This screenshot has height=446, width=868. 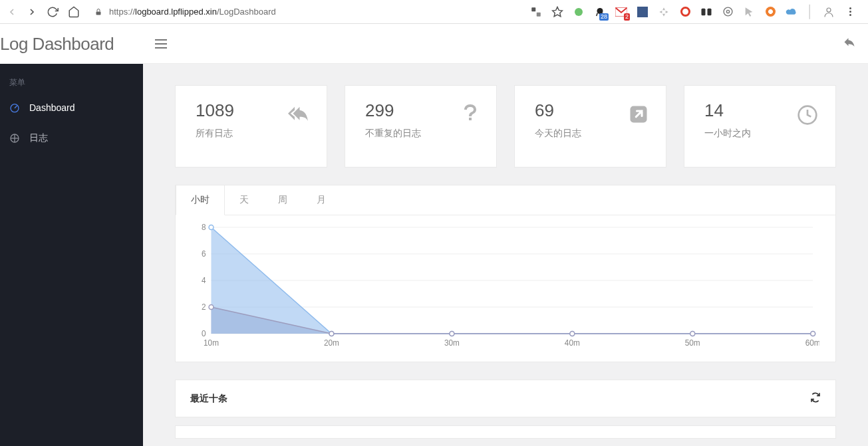 I want to click on ext-grey-icon, so click(x=664, y=12).